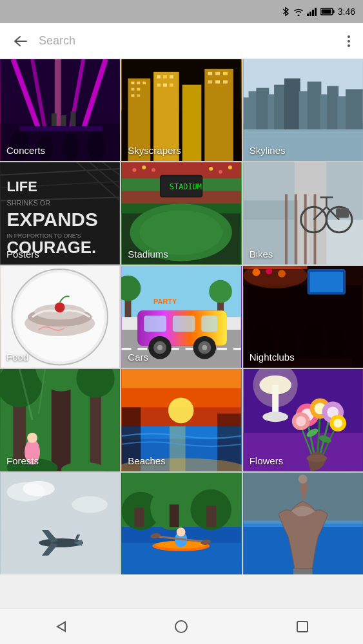 Image resolution: width=363 pixels, height=644 pixels. I want to click on grid-item-label-skylines: Skylines, so click(268, 151).